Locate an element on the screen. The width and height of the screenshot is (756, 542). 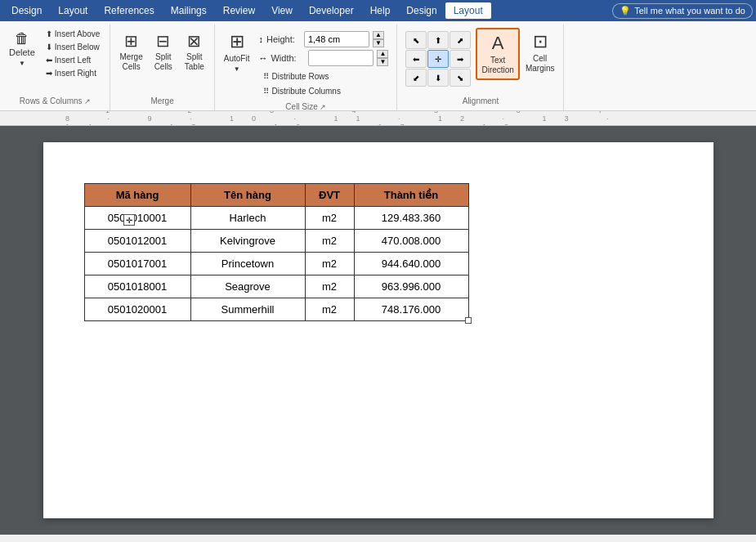
table-cell: 0501012001 is located at coordinates (137, 241).